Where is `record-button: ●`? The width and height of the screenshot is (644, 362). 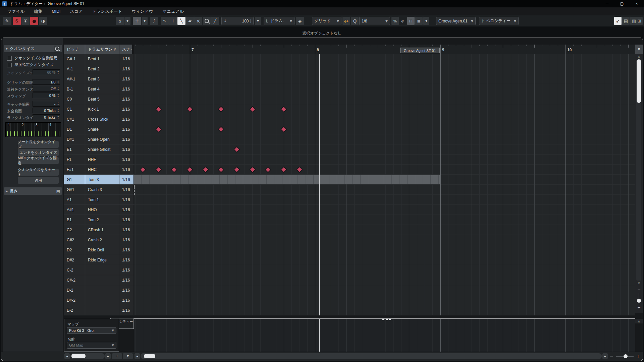
record-button: ● is located at coordinates (34, 21).